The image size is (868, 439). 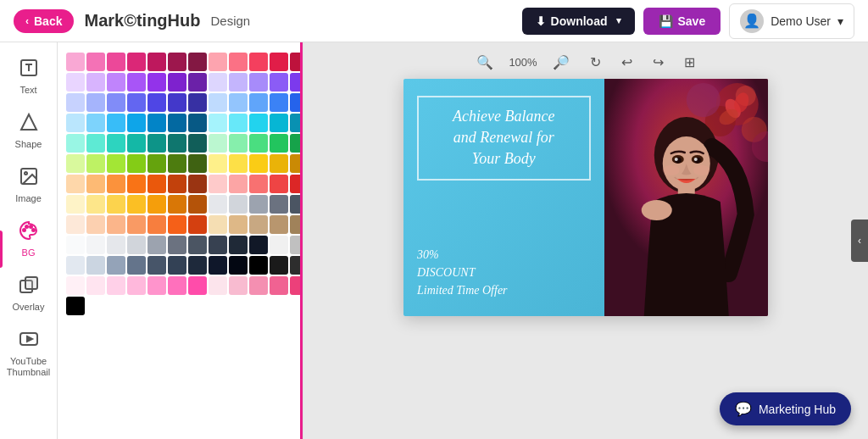 What do you see at coordinates (29, 131) in the screenshot?
I see `sidebar-item-shape: Shape` at bounding box center [29, 131].